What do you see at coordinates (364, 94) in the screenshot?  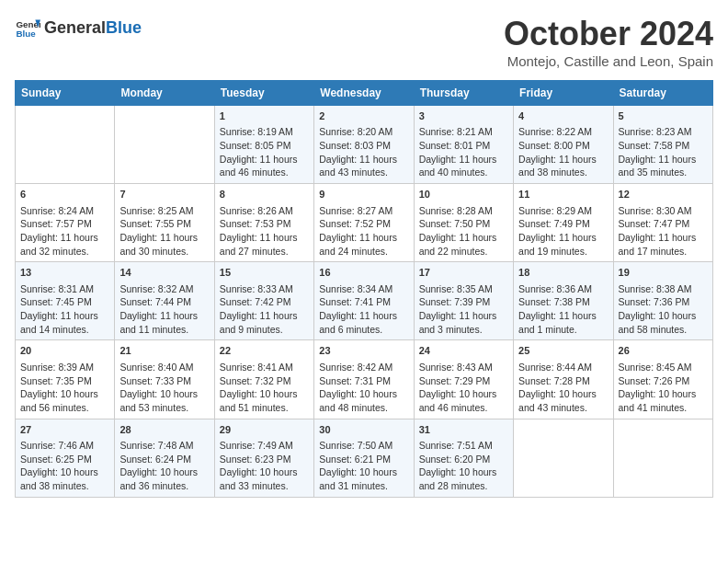 I see `calendar-day-header: Wednesday` at bounding box center [364, 94].